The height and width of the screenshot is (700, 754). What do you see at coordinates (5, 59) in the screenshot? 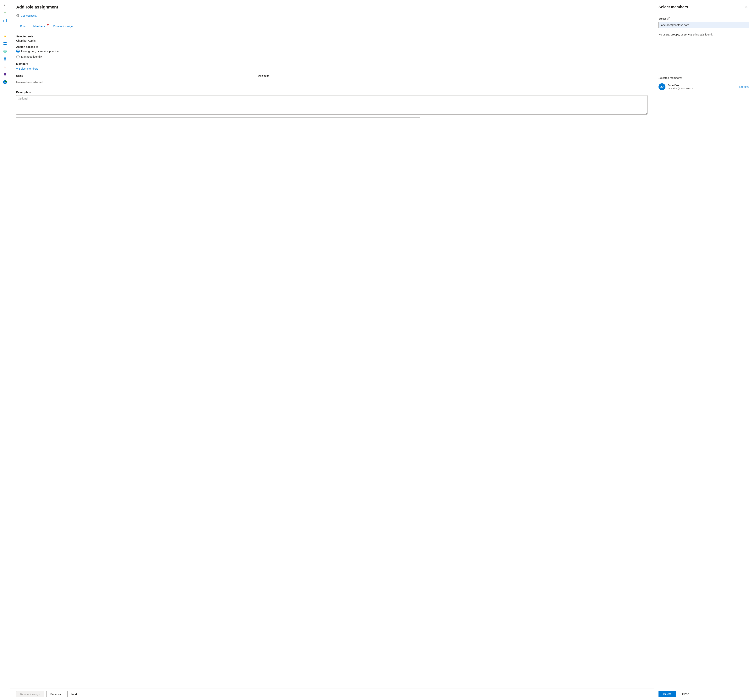
I see `database-icon` at bounding box center [5, 59].